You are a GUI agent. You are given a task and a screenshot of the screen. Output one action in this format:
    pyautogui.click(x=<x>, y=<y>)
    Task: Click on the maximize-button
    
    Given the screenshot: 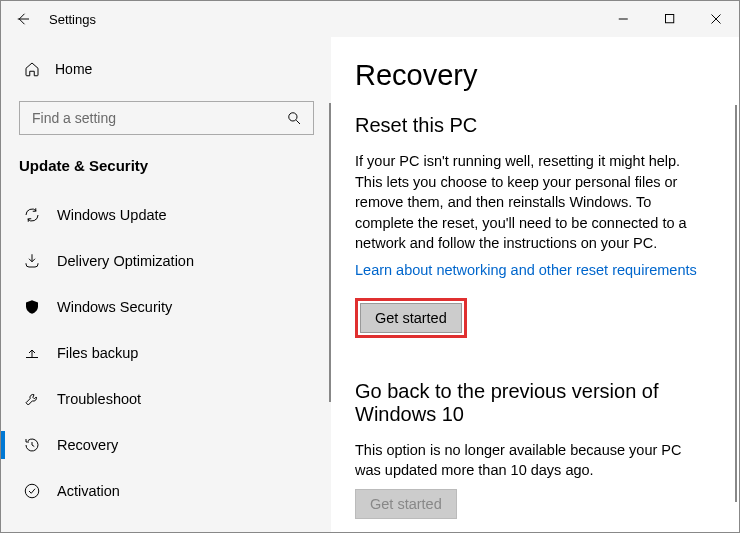 What is the action you would take?
    pyautogui.click(x=670, y=19)
    